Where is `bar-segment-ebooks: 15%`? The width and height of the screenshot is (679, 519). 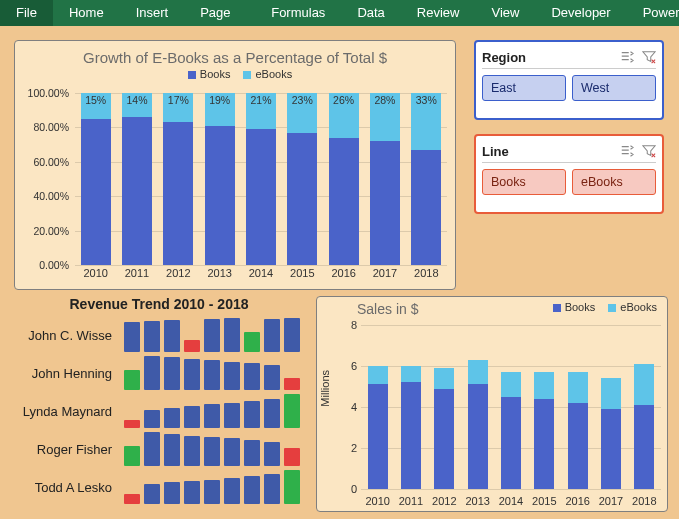
bar-segment-ebooks: 15% is located at coordinates (96, 106).